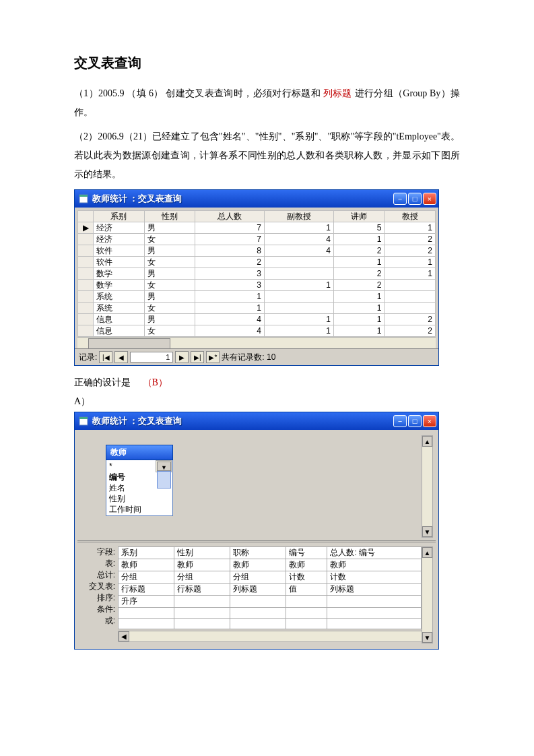  Describe the element at coordinates (119, 263) in the screenshot. I see `cell: 软件` at that location.